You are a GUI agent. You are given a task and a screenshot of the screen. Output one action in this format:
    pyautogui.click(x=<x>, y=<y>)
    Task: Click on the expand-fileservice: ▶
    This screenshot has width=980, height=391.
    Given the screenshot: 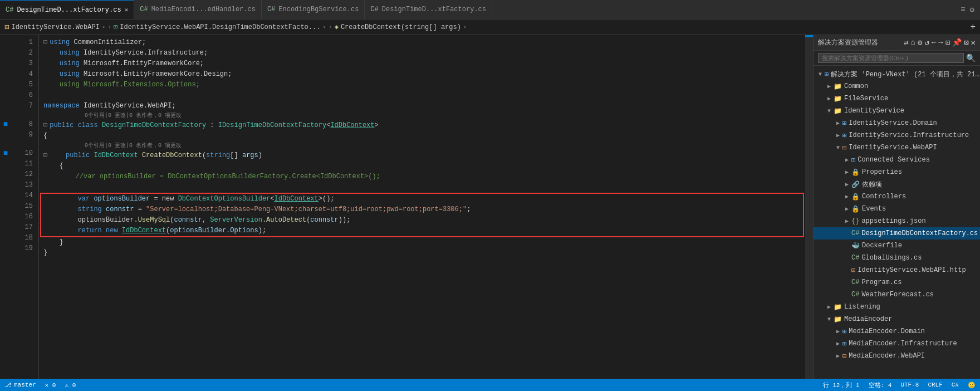 What is the action you would take?
    pyautogui.click(x=829, y=99)
    